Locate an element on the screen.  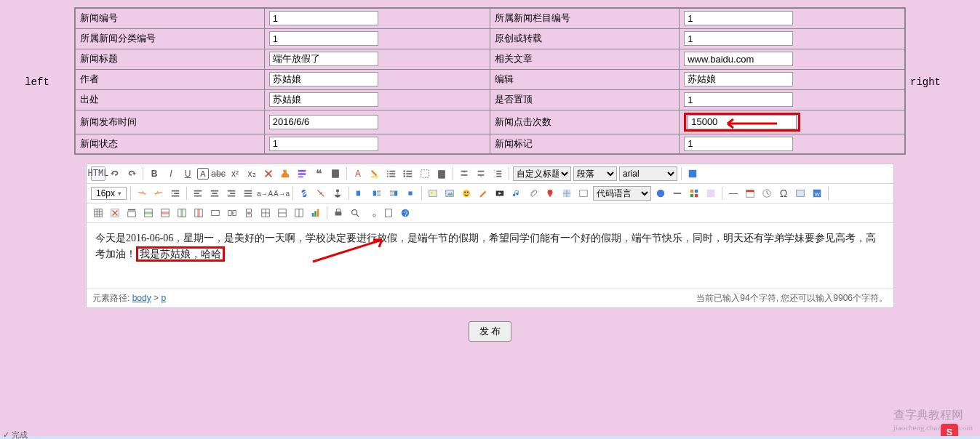
autotypeset-button is located at coordinates (302, 174).